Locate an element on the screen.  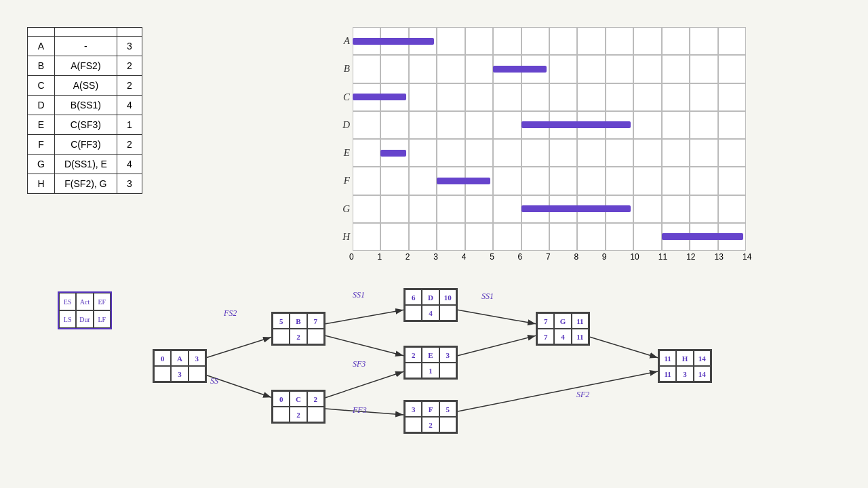
gantt-cell-r7-c3 is located at coordinates (450, 237).